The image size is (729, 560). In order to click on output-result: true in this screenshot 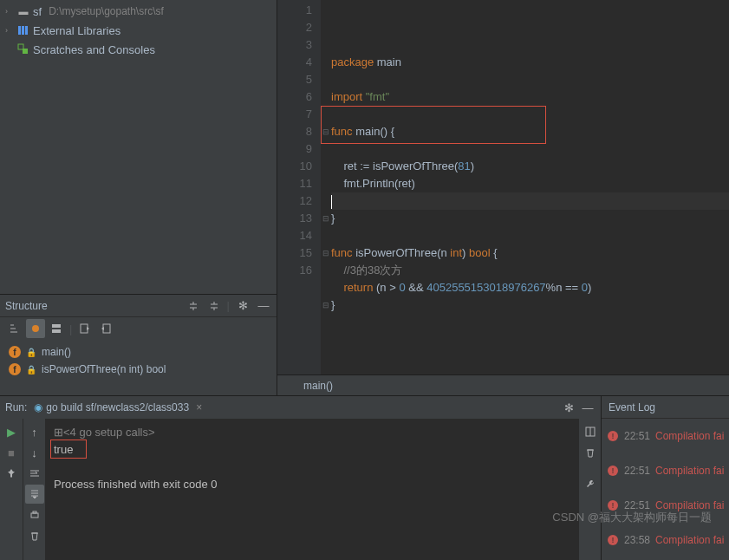, I will do `click(63, 449)`.